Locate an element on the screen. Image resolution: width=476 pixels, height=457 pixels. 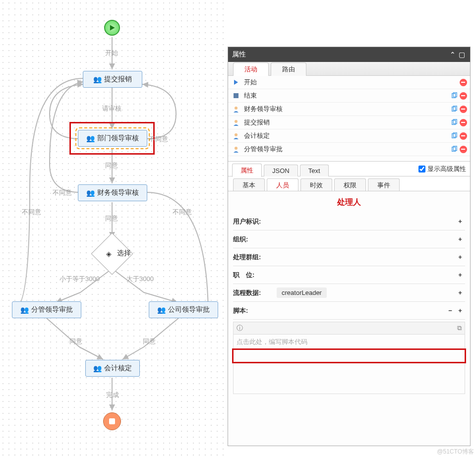
node-branch-left: 👥 分管领导审批 is located at coordinates (47, 310).